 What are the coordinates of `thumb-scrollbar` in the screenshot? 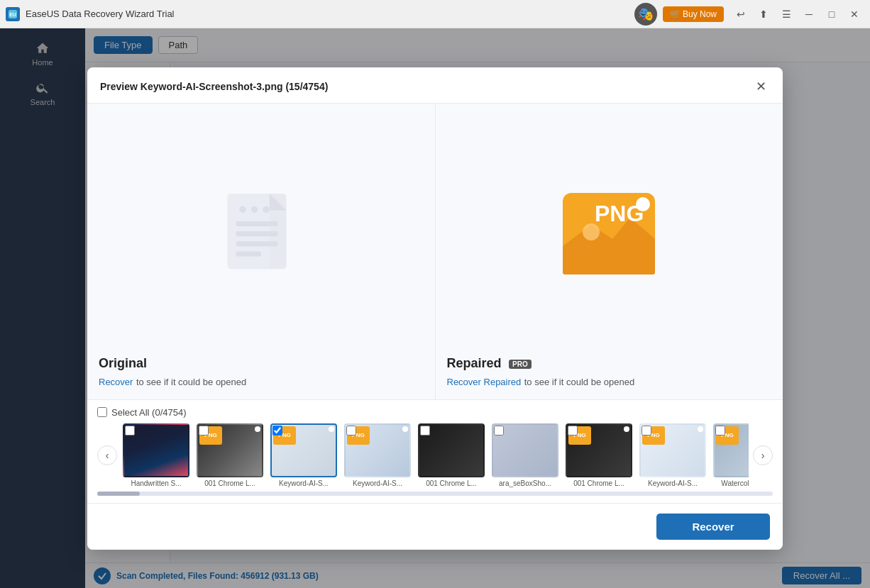 It's located at (435, 494).